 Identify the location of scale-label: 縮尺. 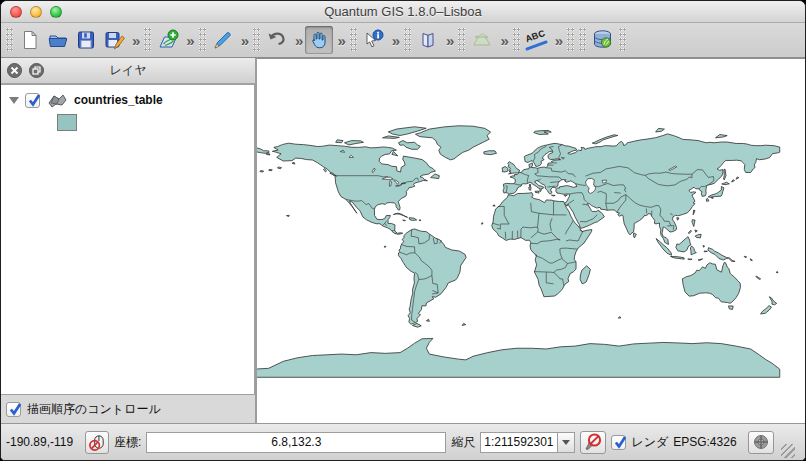
(463, 442).